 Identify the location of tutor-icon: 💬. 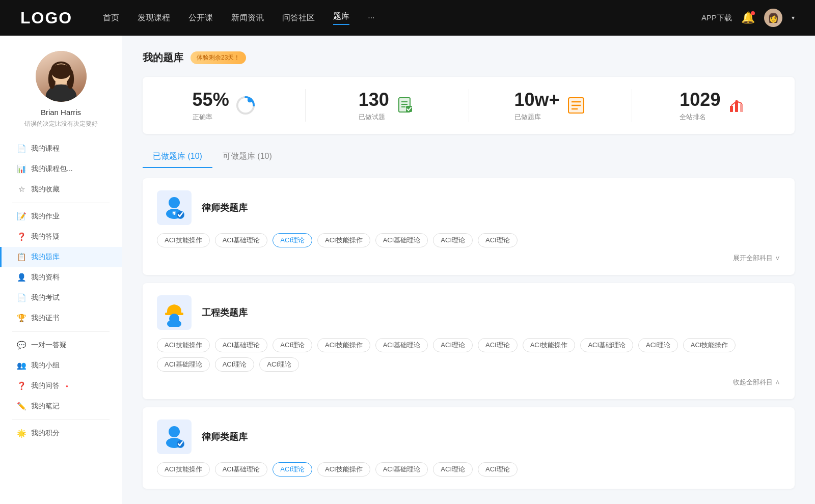
(21, 345).